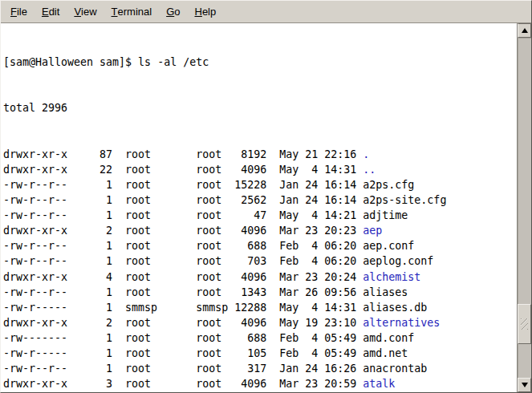 The height and width of the screenshot is (393, 532). Describe the element at coordinates (260, 292) in the screenshot. I see `listing-row: -rw-r--r-- 1 root root 1343 Mar 26 09:56…` at that location.